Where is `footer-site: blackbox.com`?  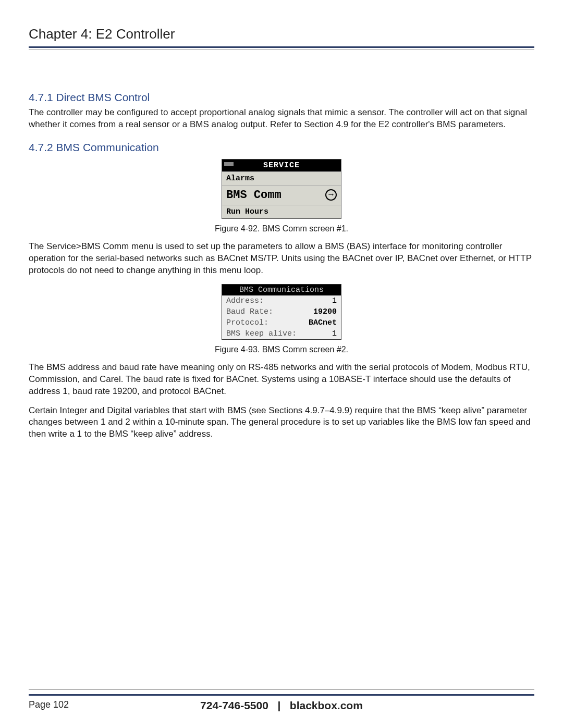 footer-site: blackbox.com is located at coordinates (326, 706).